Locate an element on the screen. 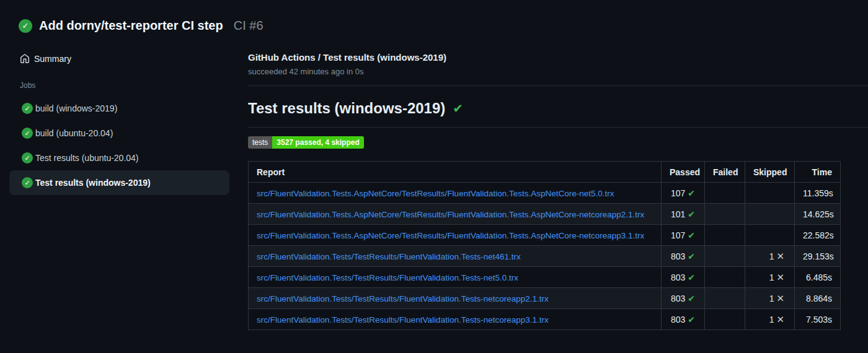 The image size is (868, 353). run-number: CI #6 is located at coordinates (249, 26).